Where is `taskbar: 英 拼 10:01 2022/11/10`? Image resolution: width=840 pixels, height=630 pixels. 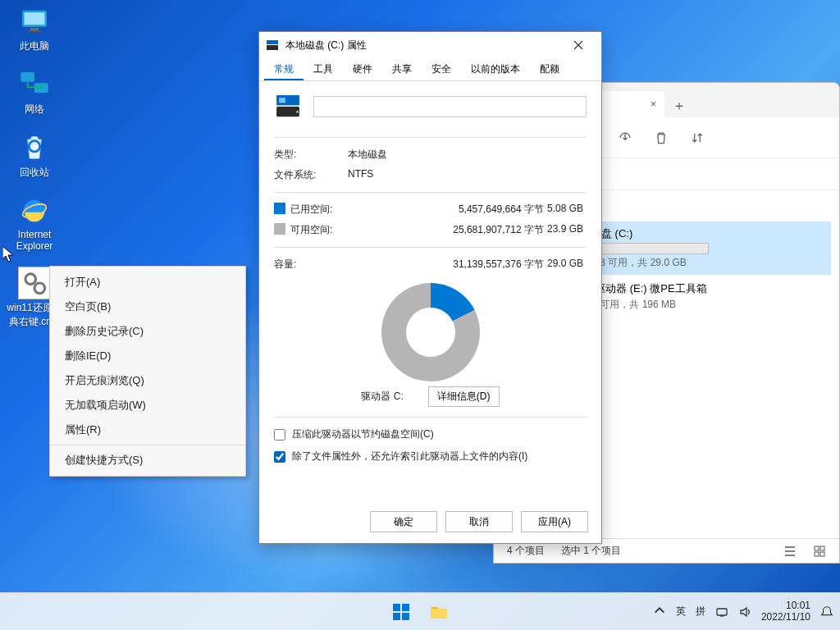 taskbar: 英 拼 10:01 2022/11/10 is located at coordinates (420, 611).